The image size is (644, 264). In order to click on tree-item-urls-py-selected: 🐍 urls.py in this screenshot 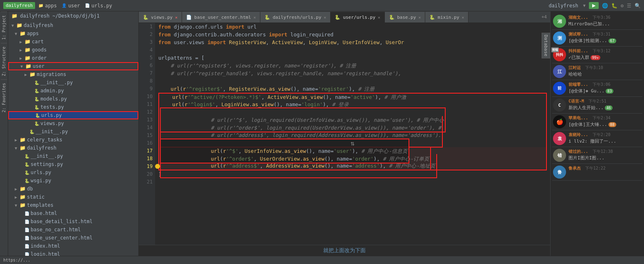, I will do `click(73, 115)`.